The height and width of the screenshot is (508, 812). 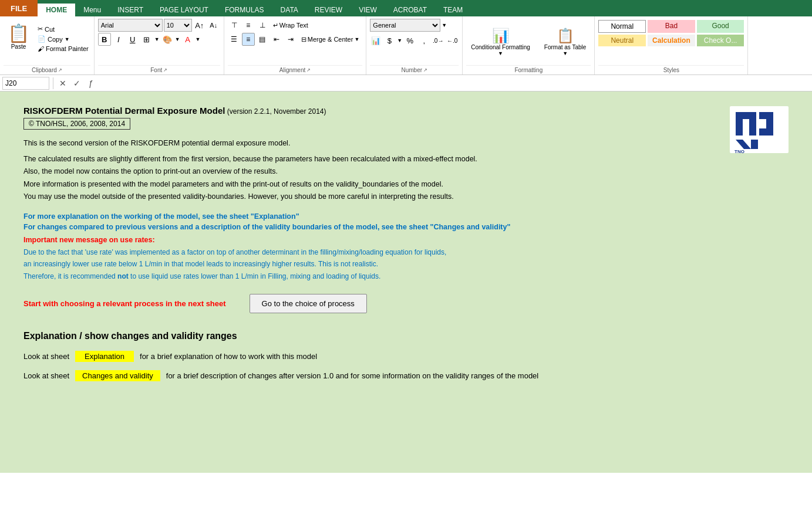 What do you see at coordinates (672, 70) in the screenshot?
I see `styles-group-label: Styles` at bounding box center [672, 70].